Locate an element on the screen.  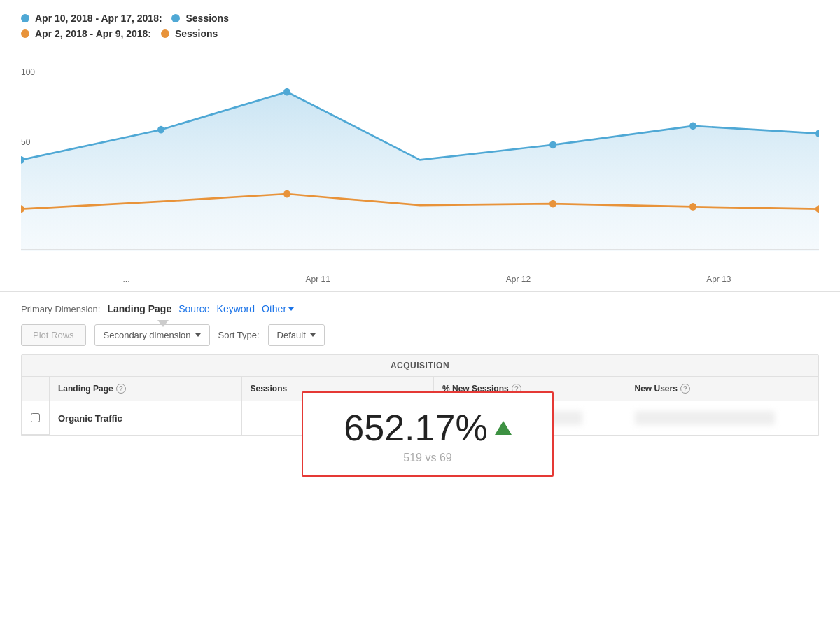
sort-type-button: Default is located at coordinates (297, 335).